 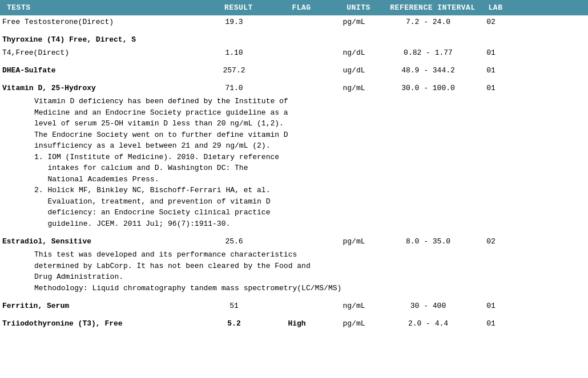 I want to click on note-line: Drug Administration., so click(x=311, y=277).